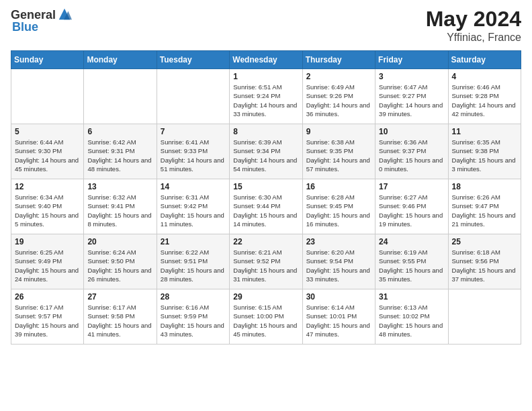  What do you see at coordinates (193, 297) in the screenshot?
I see `cell-date-number: 28` at bounding box center [193, 297].